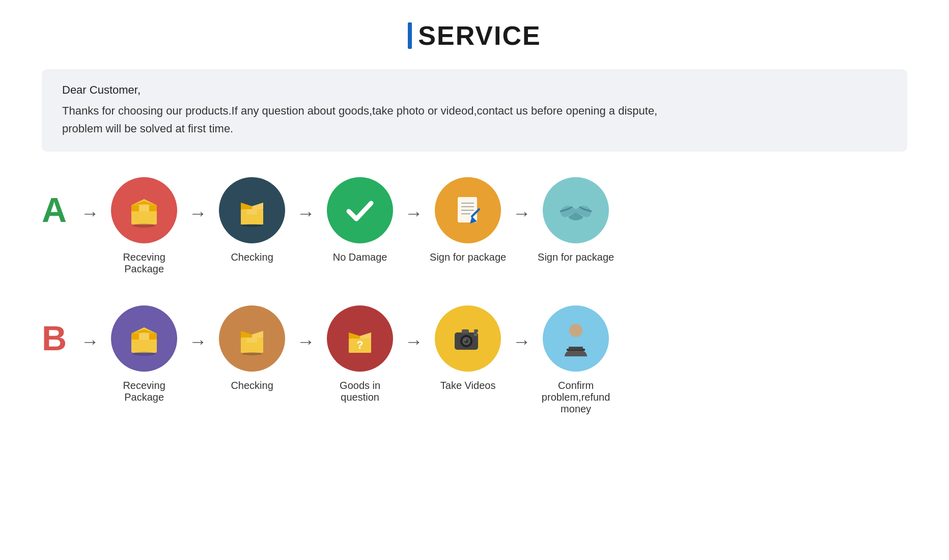  I want to click on step-nodamage: No Damage, so click(360, 220).